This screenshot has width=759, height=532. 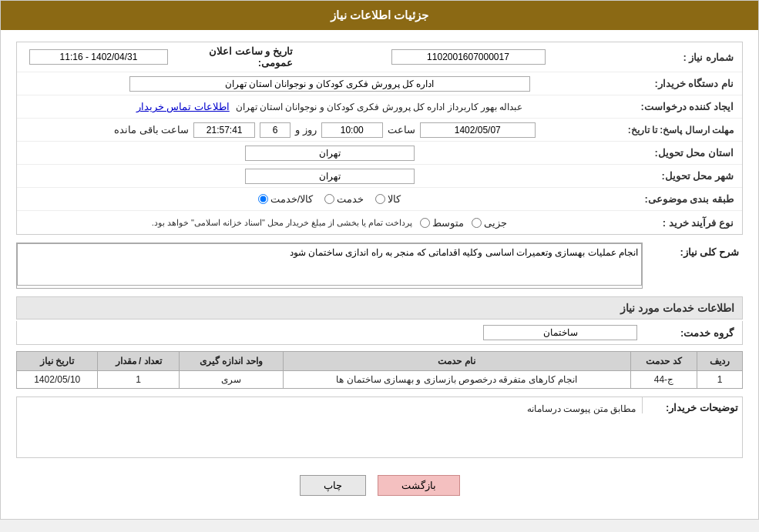 I want to click on group-value, so click(x=330, y=333).